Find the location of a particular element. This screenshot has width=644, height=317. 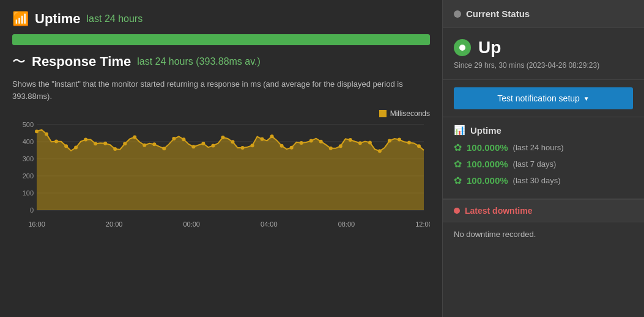

uptime-row-24h: ✿ 100.000% (last 24 hours) is located at coordinates (543, 148).